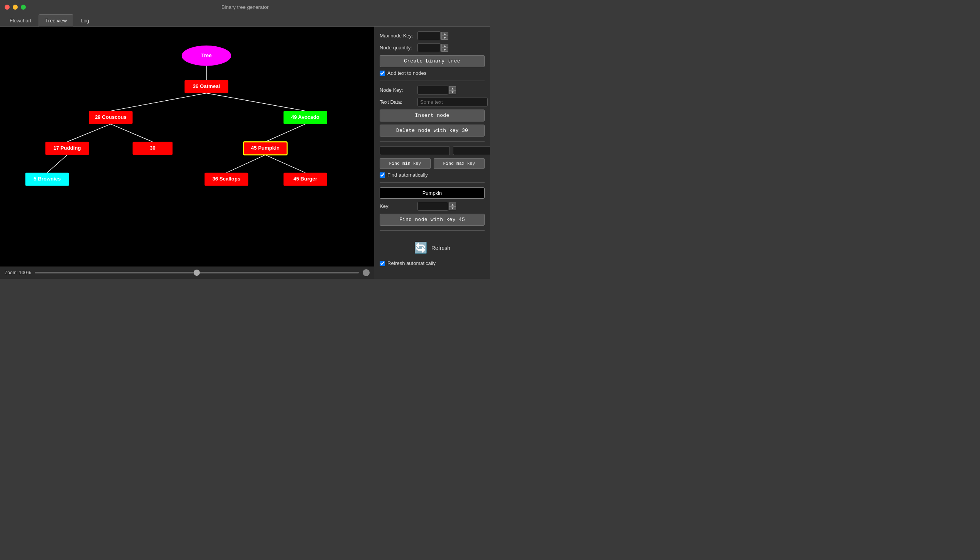  What do you see at coordinates (432, 193) in the screenshot?
I see `find-result-display: Pumpkin` at bounding box center [432, 193].